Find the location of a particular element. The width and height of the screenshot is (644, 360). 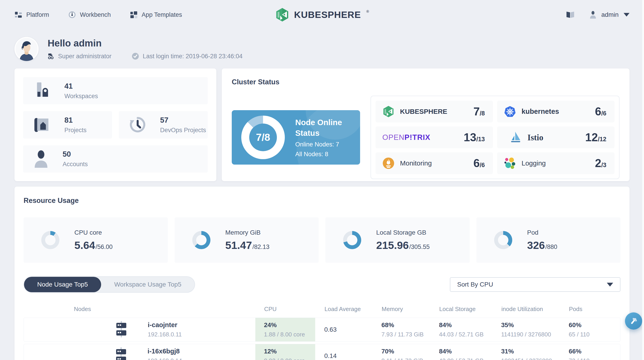

component-kubesphere: KUBESPHERE 7 /8 is located at coordinates (434, 112).